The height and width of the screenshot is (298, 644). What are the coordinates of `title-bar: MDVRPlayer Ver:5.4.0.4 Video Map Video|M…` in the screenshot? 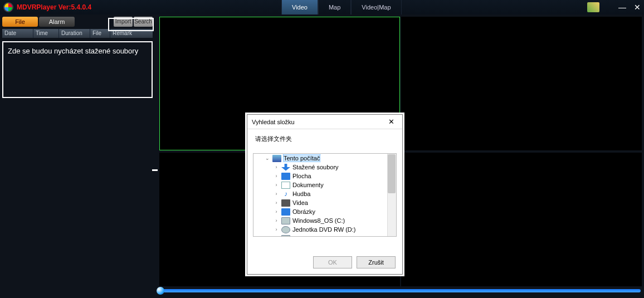 It's located at (322, 7).